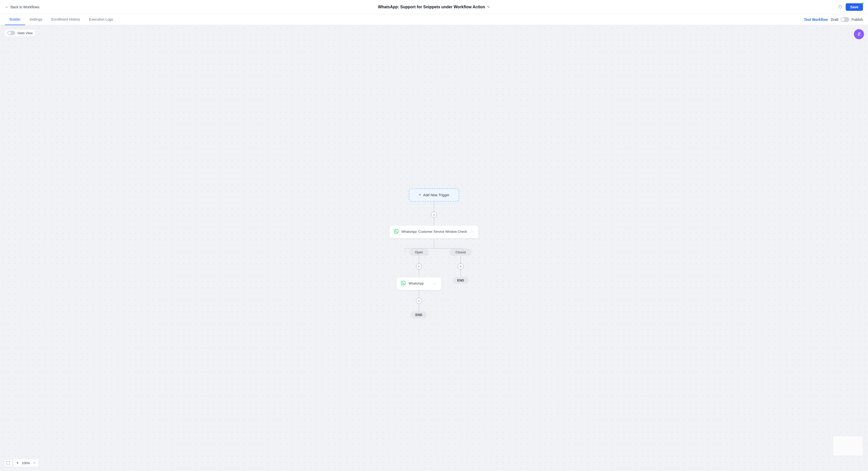 The image size is (868, 471). I want to click on nav-tabs: Builder Settings Enrollment History Exec…, so click(434, 20).